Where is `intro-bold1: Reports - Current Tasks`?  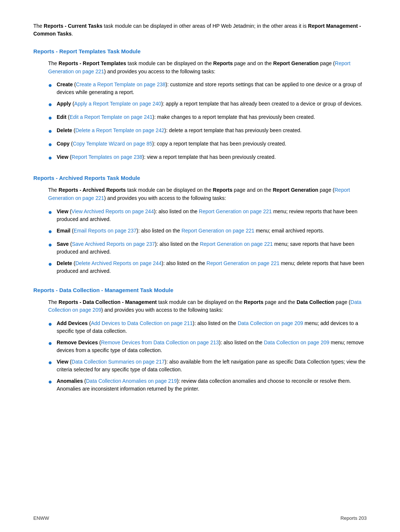
intro-bold1: Reports - Current Tasks is located at coordinates (73, 26).